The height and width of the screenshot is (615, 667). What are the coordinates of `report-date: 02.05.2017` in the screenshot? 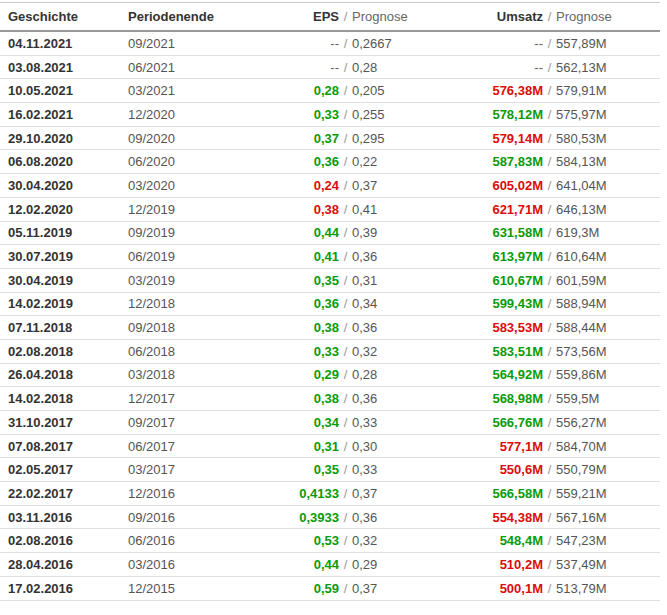 It's located at (64, 470).